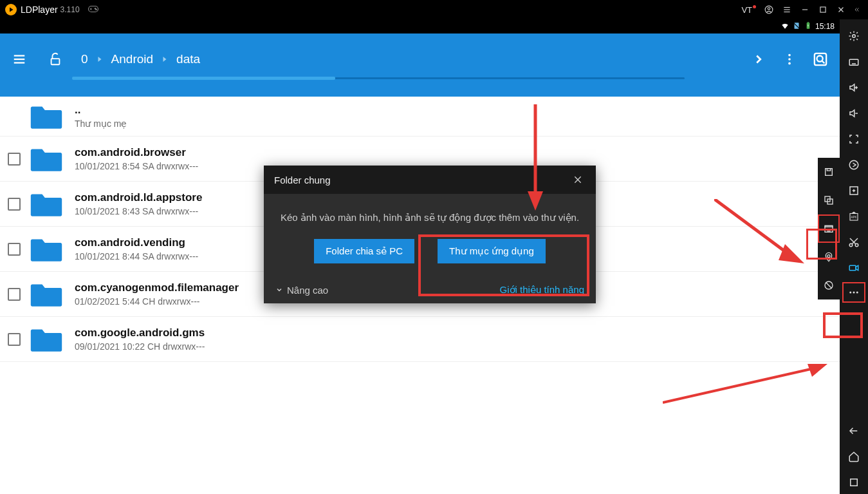  What do you see at coordinates (759, 59) in the screenshot?
I see `forward-icon` at bounding box center [759, 59].